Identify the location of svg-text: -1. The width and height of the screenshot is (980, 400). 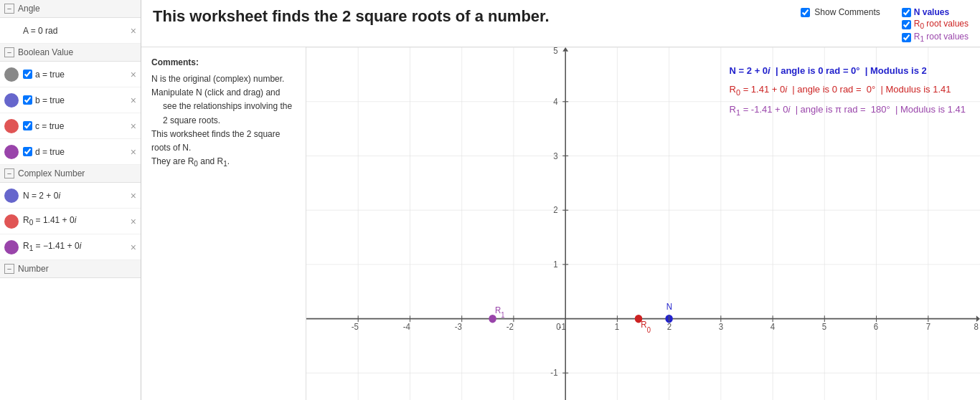
(554, 373).